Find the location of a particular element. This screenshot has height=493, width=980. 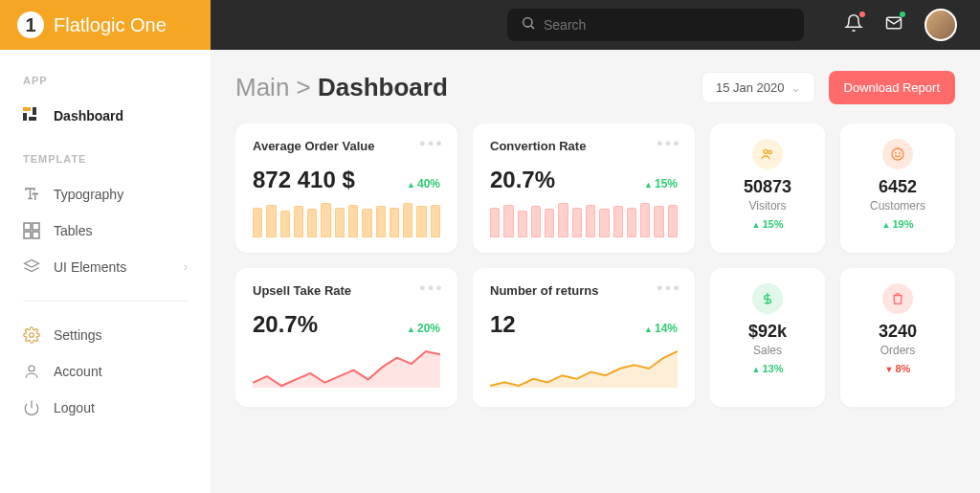

sidebar-item-label: Dashboard is located at coordinates (88, 116).